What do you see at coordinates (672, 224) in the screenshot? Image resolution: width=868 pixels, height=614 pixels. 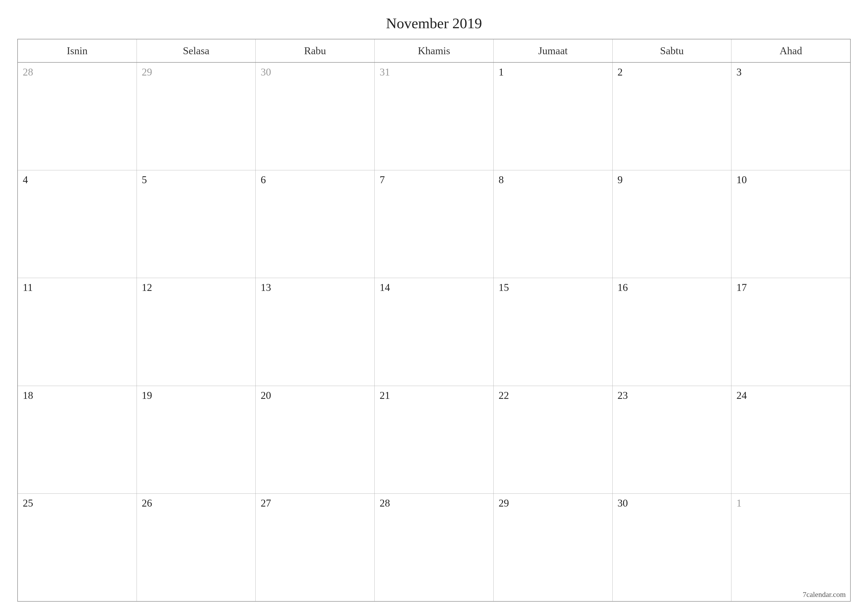 I see `day-cell: 9` at bounding box center [672, 224].